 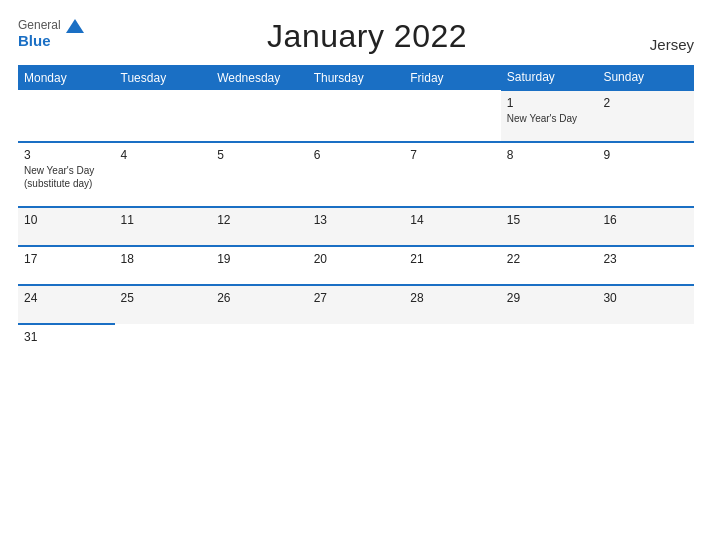 What do you see at coordinates (66, 226) in the screenshot?
I see `calendar-cell: 10` at bounding box center [66, 226].